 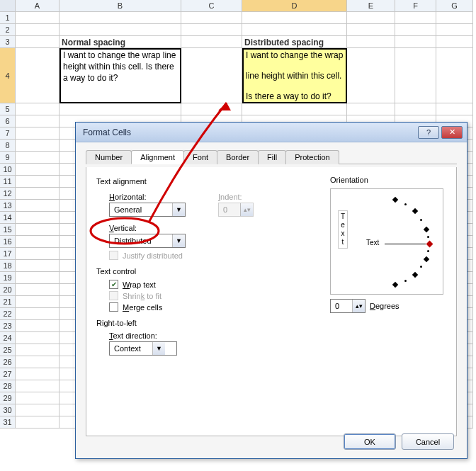 What do you see at coordinates (371, 6) in the screenshot?
I see `col-header-E: E` at bounding box center [371, 6].